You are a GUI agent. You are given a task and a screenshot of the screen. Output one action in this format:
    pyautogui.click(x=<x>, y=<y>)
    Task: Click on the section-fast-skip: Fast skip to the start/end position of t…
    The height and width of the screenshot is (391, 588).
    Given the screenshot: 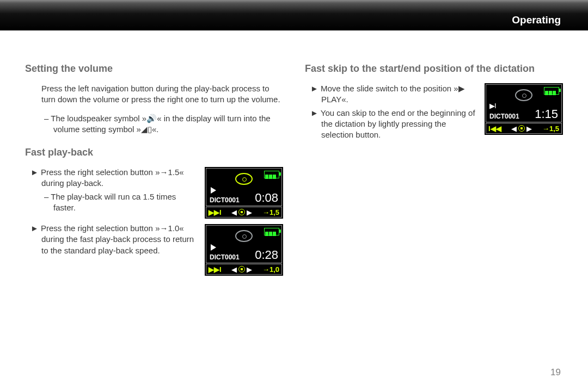 What is the action you would take?
    pyautogui.click(x=434, y=103)
    